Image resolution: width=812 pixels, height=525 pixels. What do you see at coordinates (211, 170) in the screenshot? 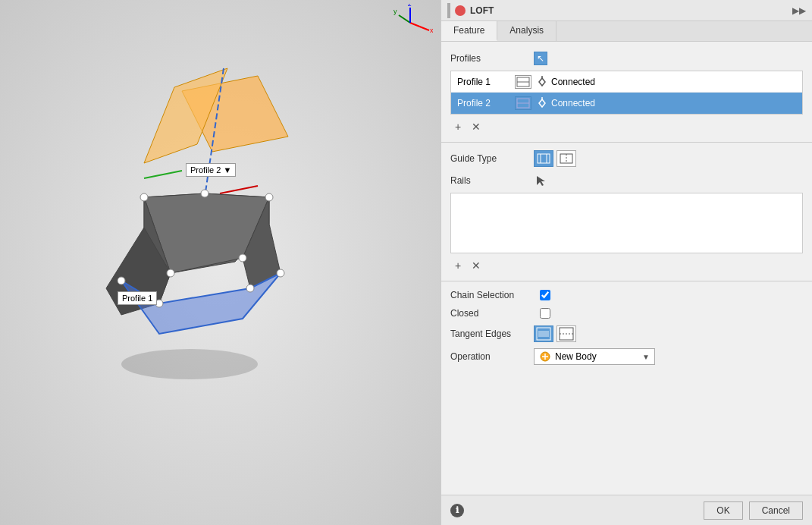
I see `profile2-canvas-label: Profile 2 ▼` at bounding box center [211, 170].